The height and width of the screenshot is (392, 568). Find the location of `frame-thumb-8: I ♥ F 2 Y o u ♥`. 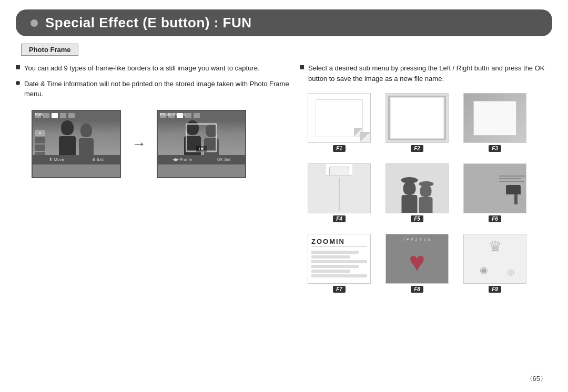

frame-thumb-8: I ♥ F 2 Y o u ♥ is located at coordinates (417, 259).